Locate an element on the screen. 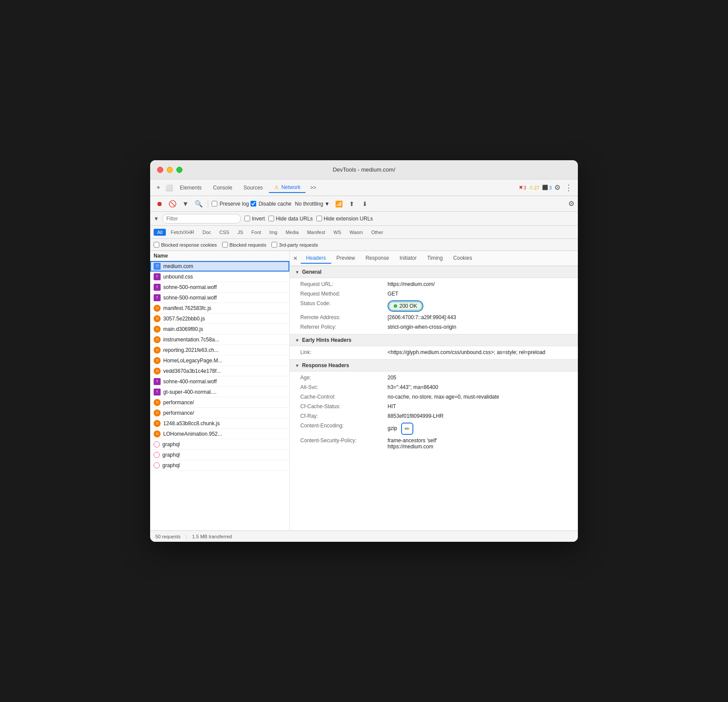 Image resolution: width=728 pixels, height=702 pixels. requests-list: ☷ medium.com T unbound.css T sohne-500-n… is located at coordinates (220, 396).